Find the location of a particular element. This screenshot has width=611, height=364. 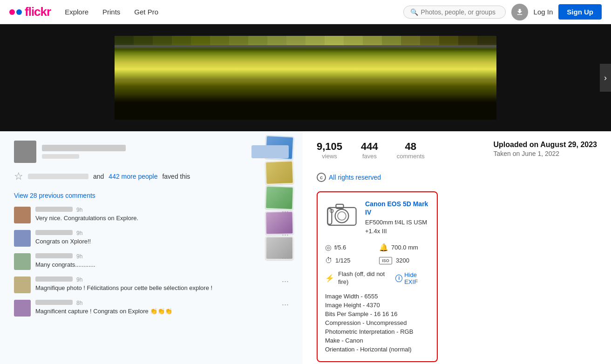

comment-text: Very nice. Congratulations on Explore. is located at coordinates (156, 218).